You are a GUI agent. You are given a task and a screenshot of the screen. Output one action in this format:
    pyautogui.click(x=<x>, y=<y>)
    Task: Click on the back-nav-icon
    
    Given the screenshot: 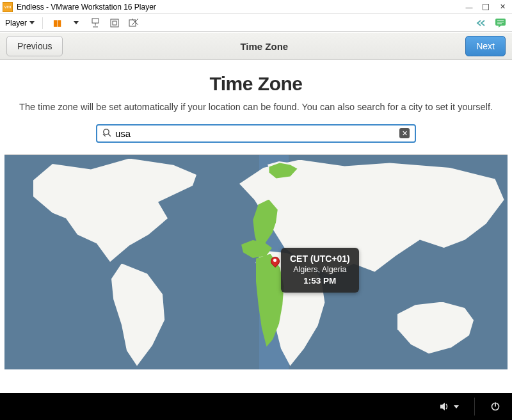 What is the action you would take?
    pyautogui.click(x=481, y=23)
    